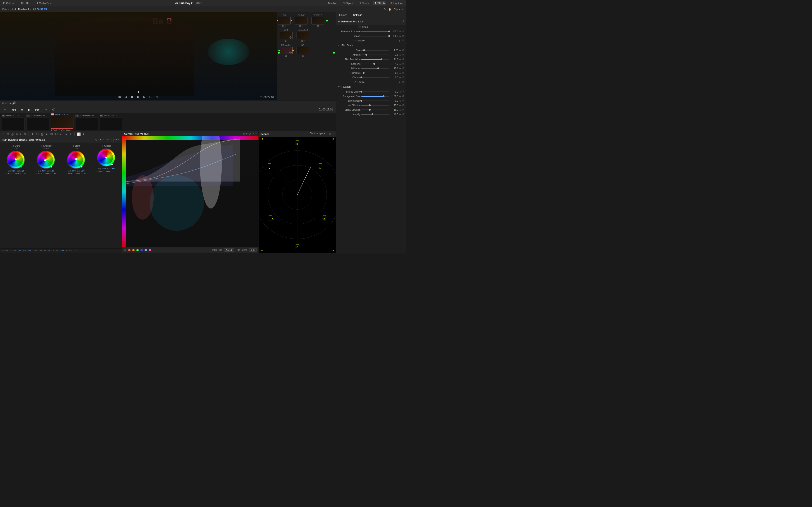 This screenshot has height=507, width=812. Describe the element at coordinates (303, 50) in the screenshot. I see `node-nr` at that location.